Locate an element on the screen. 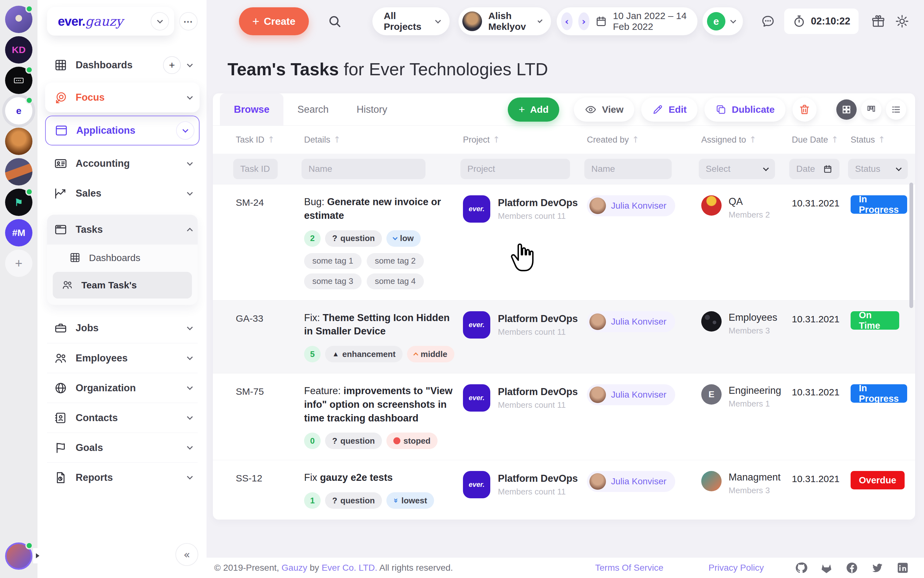  brand-chevron-button is located at coordinates (160, 21).